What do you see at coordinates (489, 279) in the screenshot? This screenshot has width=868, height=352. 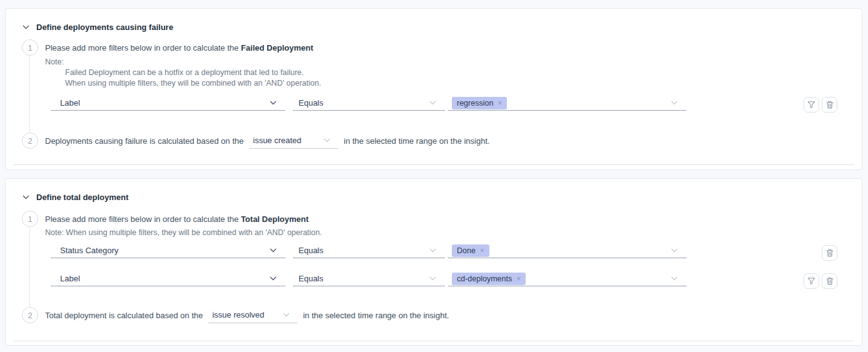 I see `value-tag: cd-deployments ×` at bounding box center [489, 279].